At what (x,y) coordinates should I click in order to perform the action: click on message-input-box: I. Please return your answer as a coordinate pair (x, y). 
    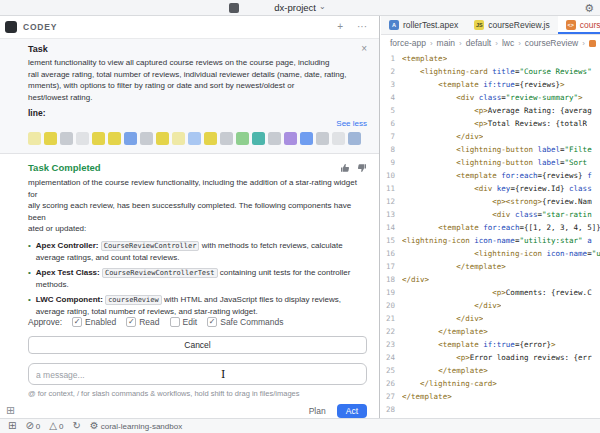
    Looking at the image, I should click on (198, 374).